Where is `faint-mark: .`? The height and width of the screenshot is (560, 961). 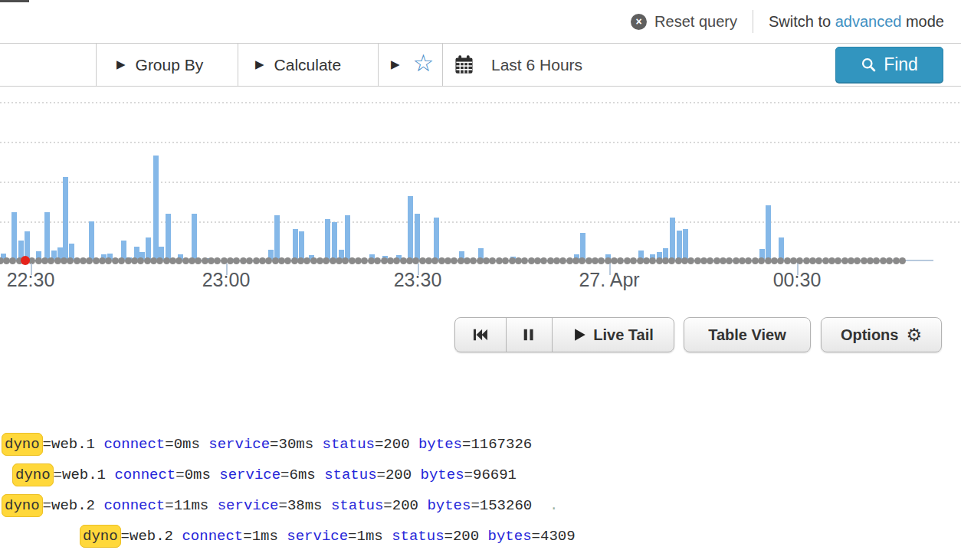
faint-mark: . is located at coordinates (545, 506).